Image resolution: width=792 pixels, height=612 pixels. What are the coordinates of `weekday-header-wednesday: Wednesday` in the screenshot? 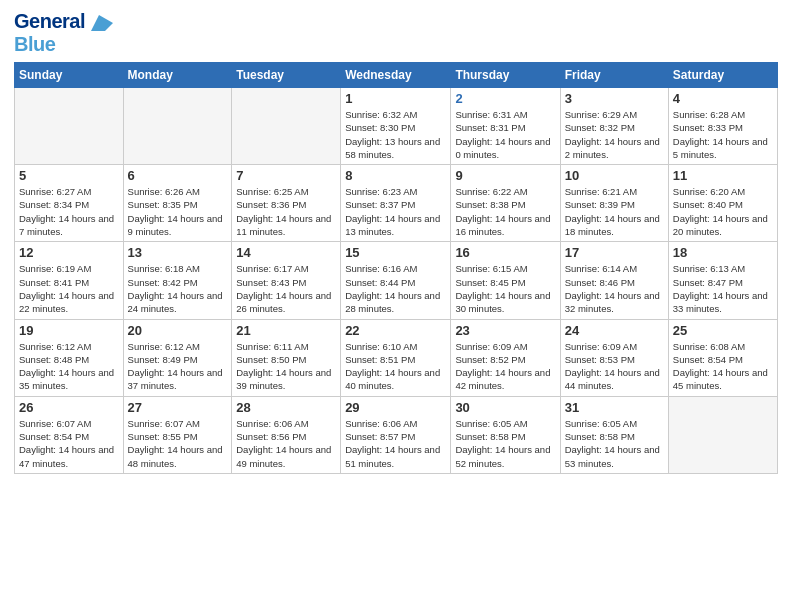 It's located at (396, 76).